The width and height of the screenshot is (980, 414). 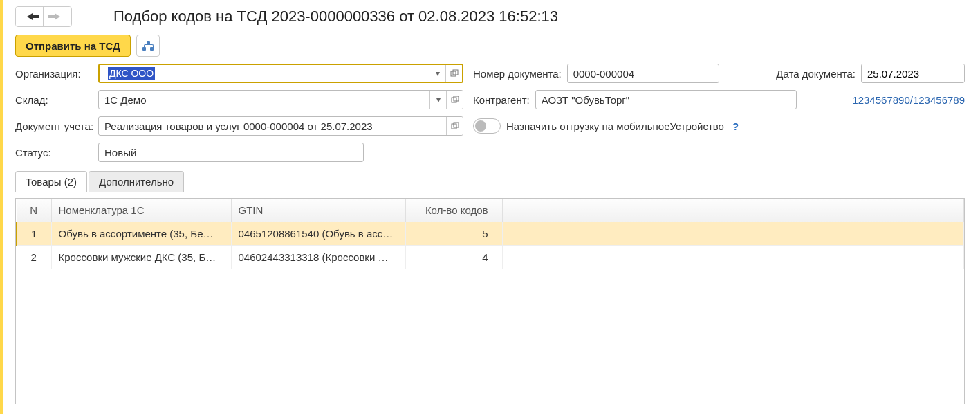 I want to click on table-row: 2 Кроссовки мужские ДКС (35, Б… 04602443…, so click(x=490, y=258).